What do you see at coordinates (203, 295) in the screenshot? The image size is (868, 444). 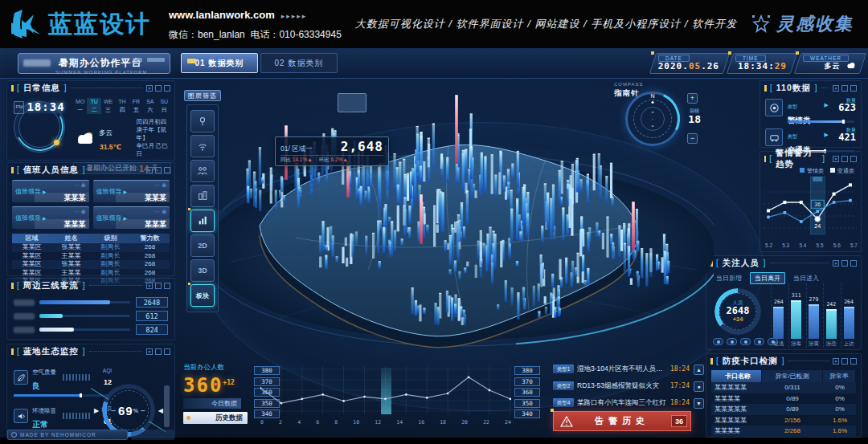 I see `layer-block-button: 板块` at bounding box center [203, 295].